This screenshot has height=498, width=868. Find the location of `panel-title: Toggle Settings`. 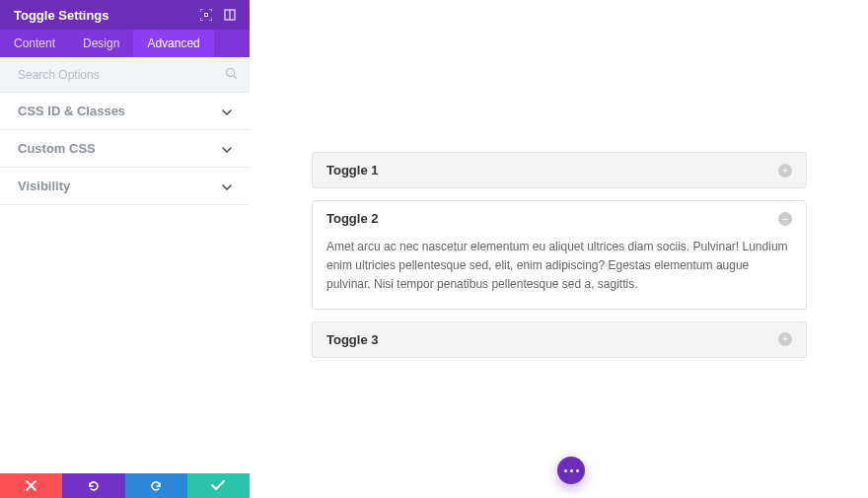

panel-title: Toggle Settings is located at coordinates (105, 16).